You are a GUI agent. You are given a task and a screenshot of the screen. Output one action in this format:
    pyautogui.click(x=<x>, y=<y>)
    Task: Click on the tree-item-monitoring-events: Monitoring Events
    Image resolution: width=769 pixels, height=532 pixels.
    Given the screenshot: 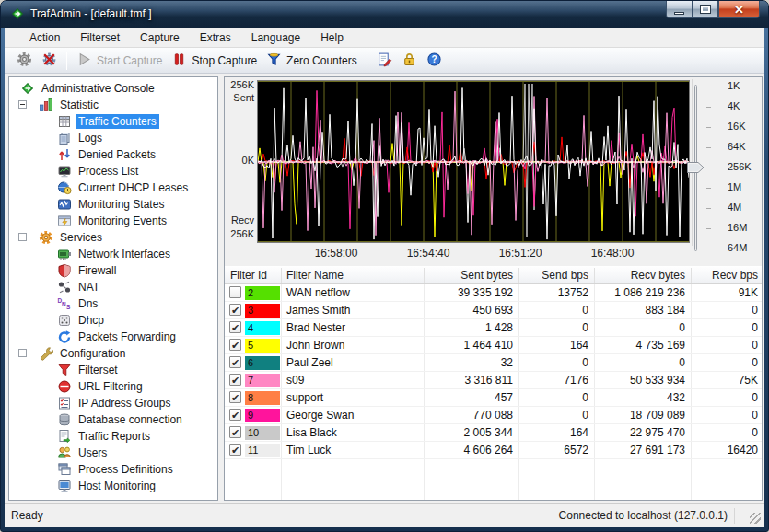 What is the action you would take?
    pyautogui.click(x=113, y=221)
    